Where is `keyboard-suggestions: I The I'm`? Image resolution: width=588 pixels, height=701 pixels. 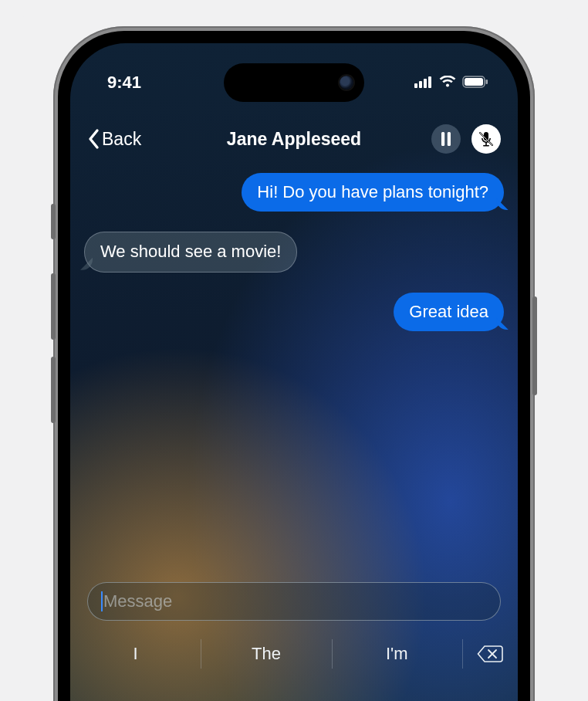
keyboard-suggestions: I The I'm is located at coordinates (294, 654).